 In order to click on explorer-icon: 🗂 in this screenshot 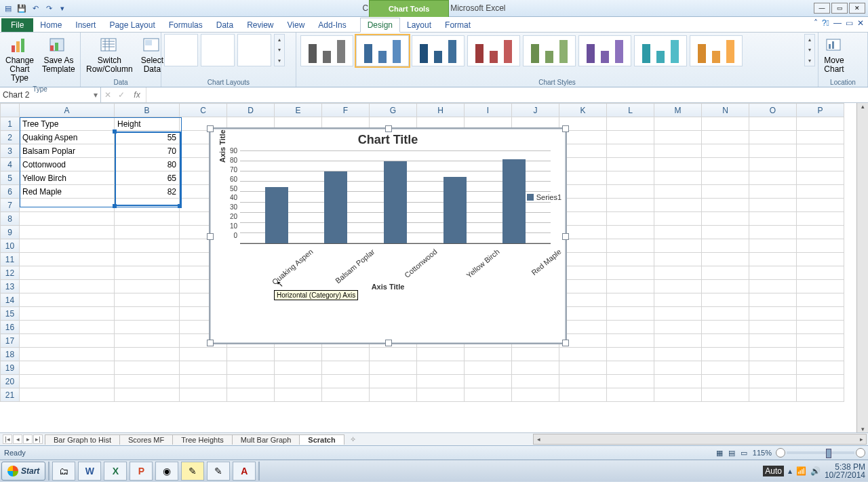, I will do `click(64, 471)`.